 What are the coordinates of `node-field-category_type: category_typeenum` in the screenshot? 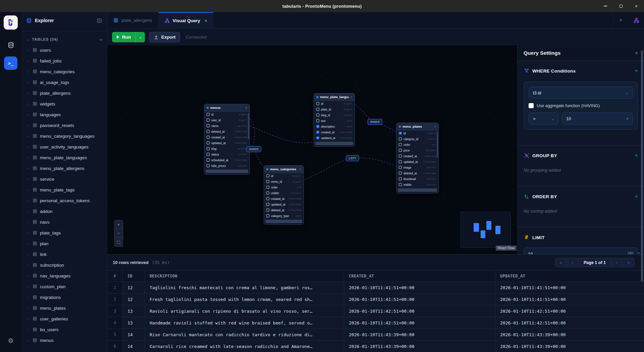 It's located at (284, 216).